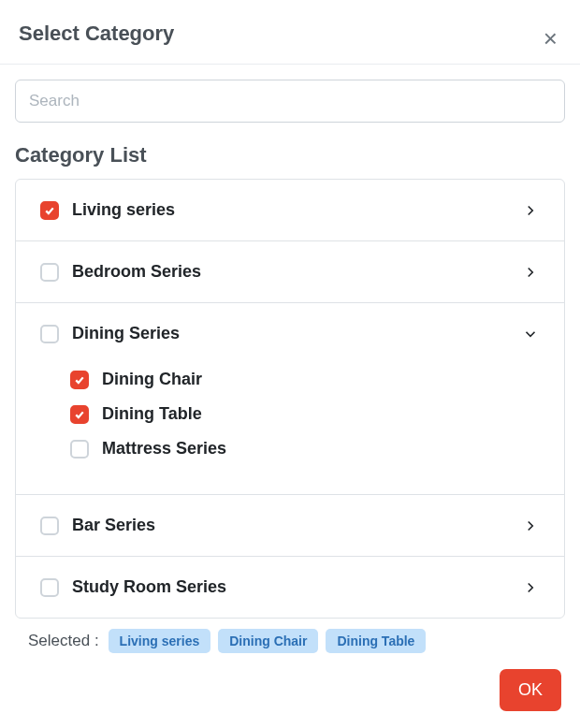 The image size is (580, 728). What do you see at coordinates (290, 380) in the screenshot?
I see `subcategory-row: Dining Chair` at bounding box center [290, 380].